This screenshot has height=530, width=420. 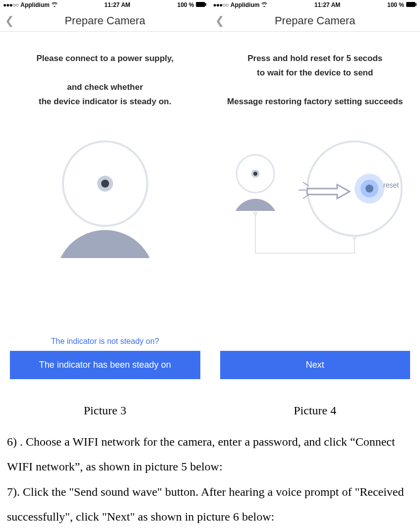 What do you see at coordinates (315, 411) in the screenshot?
I see `caption-picture-4: Picture 4` at bounding box center [315, 411].